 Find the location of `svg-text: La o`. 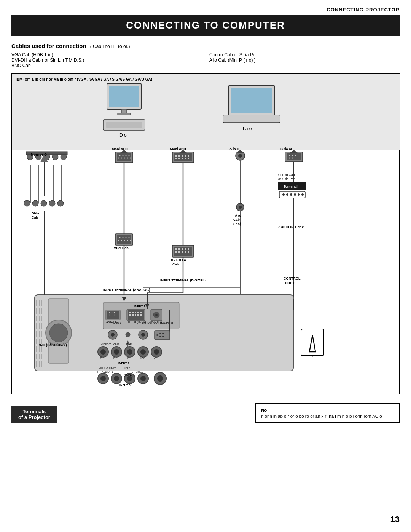

svg-text: La o is located at coordinates (247, 129).